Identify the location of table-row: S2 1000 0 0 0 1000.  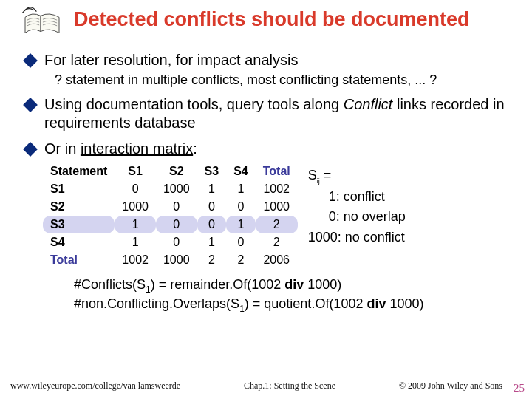
(170, 207).